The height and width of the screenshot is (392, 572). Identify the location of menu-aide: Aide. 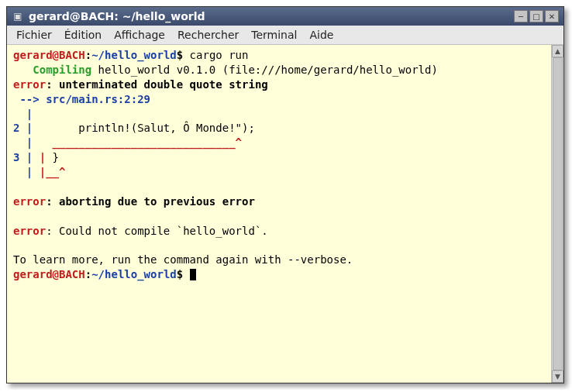
(321, 35).